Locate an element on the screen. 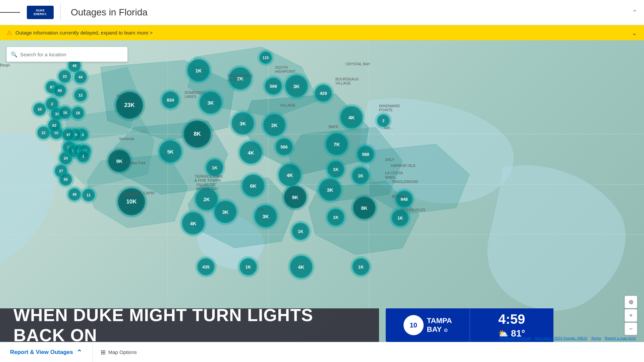 The width and height of the screenshot is (644, 362). cluster-599: 599 is located at coordinates (273, 86).